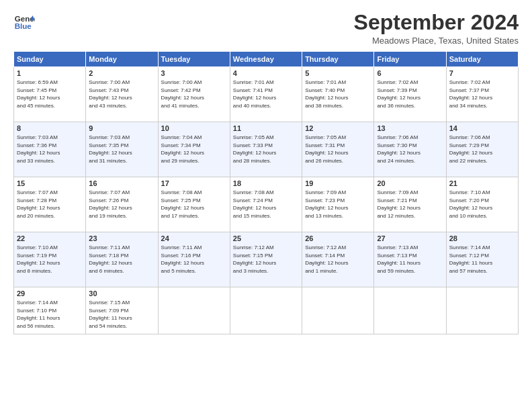 Image resolution: width=532 pixels, height=411 pixels. What do you see at coordinates (338, 73) in the screenshot?
I see `day-number: 5` at bounding box center [338, 73].